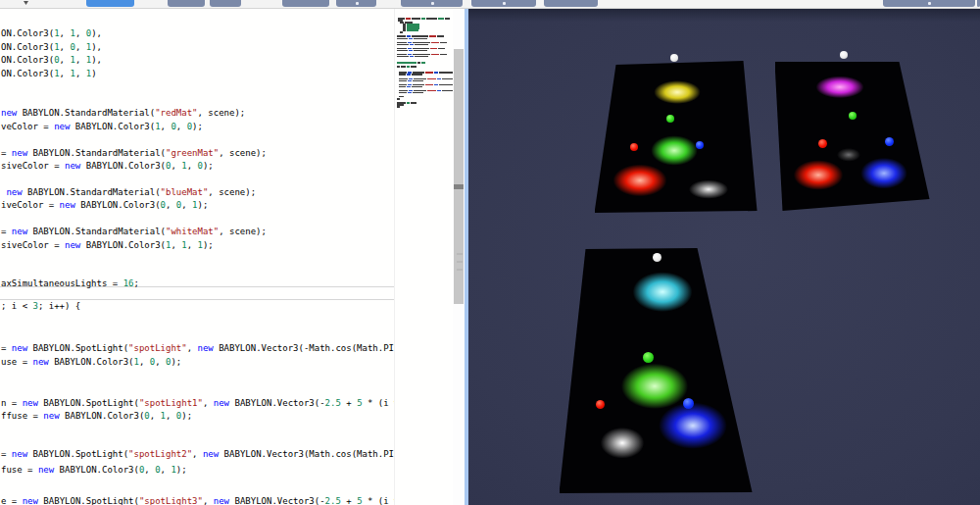  Describe the element at coordinates (423, 257) in the screenshot. I see `minimap` at that location.